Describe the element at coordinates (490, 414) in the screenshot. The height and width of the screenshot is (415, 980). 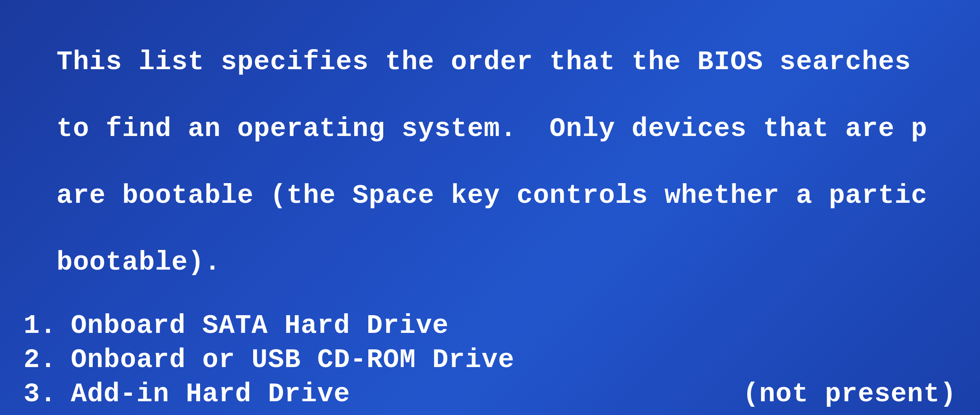
I see `boot-item: 4.Add-in Hard Drive(not present)` at that location.